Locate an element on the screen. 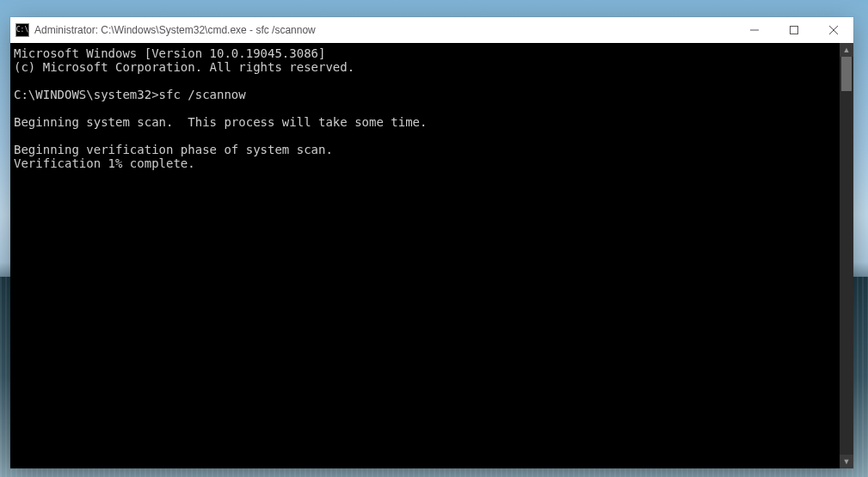 The width and height of the screenshot is (868, 477). window-title: Administrator: C:\Windows\System32\cmd.e… is located at coordinates (175, 30).